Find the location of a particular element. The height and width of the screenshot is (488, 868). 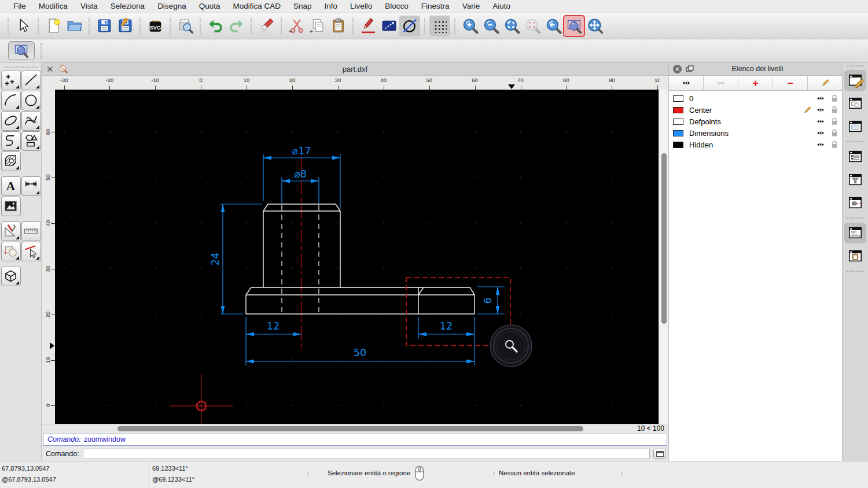

spline-tool-icon is located at coordinates (31, 120).